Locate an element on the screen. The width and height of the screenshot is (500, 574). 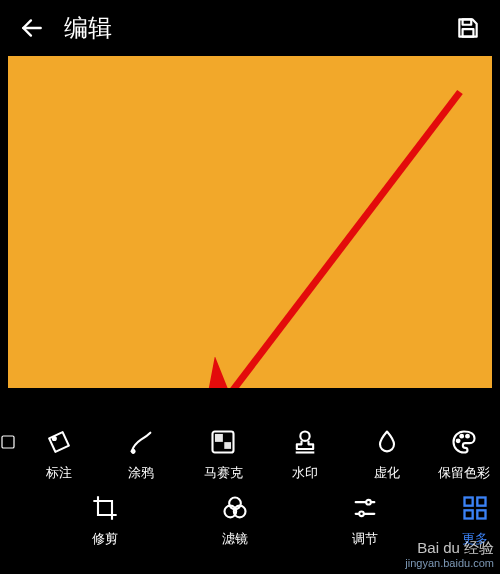
back-icon is located at coordinates (32, 28).